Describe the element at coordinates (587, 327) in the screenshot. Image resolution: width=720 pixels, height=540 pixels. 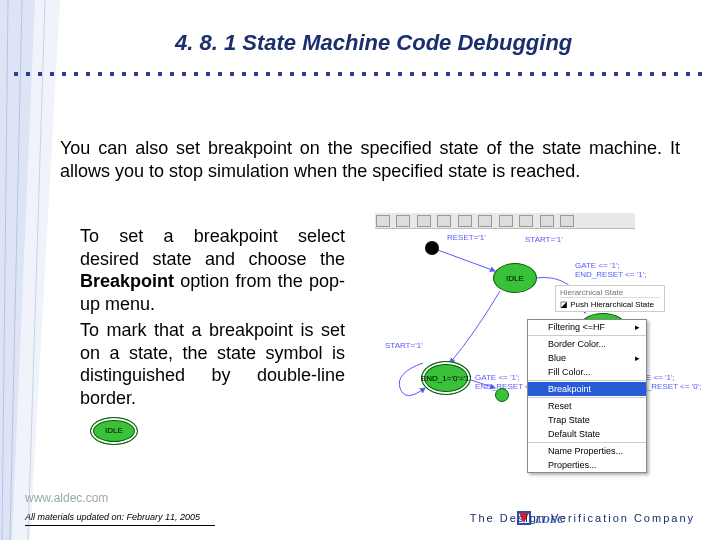
I see `menu-item: Filtering <=HF` at that location.